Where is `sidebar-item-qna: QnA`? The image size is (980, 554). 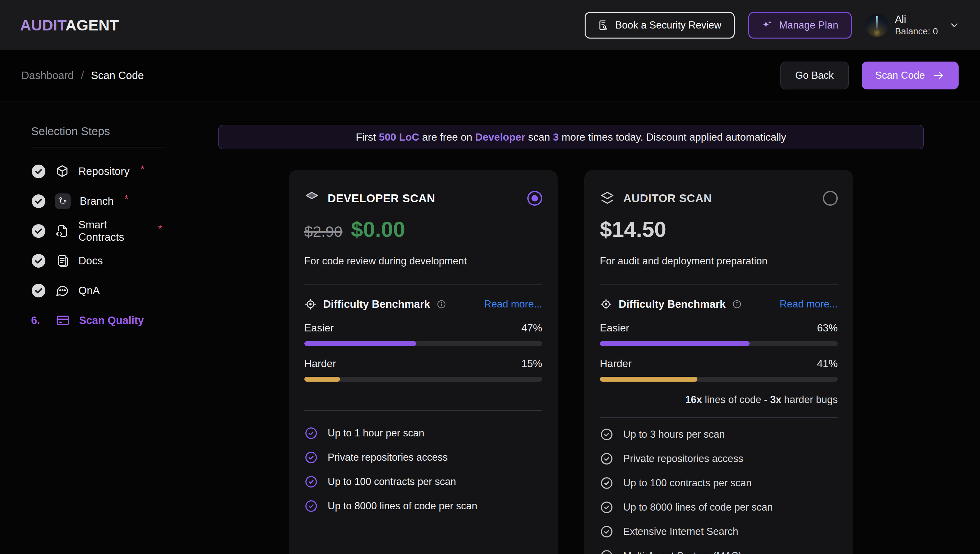 sidebar-item-qna: QnA is located at coordinates (97, 291).